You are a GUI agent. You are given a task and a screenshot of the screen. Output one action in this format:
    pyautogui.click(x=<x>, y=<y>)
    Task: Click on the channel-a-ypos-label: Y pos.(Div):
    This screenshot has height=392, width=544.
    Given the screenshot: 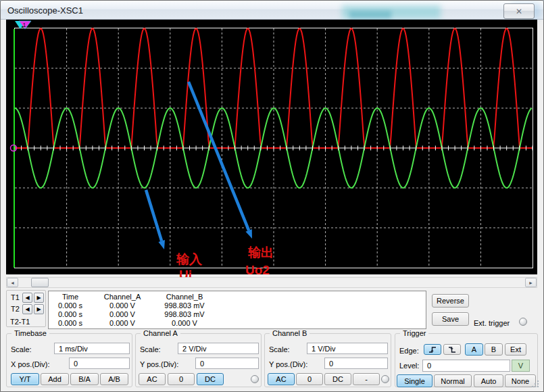 What is the action you would take?
    pyautogui.click(x=159, y=364)
    